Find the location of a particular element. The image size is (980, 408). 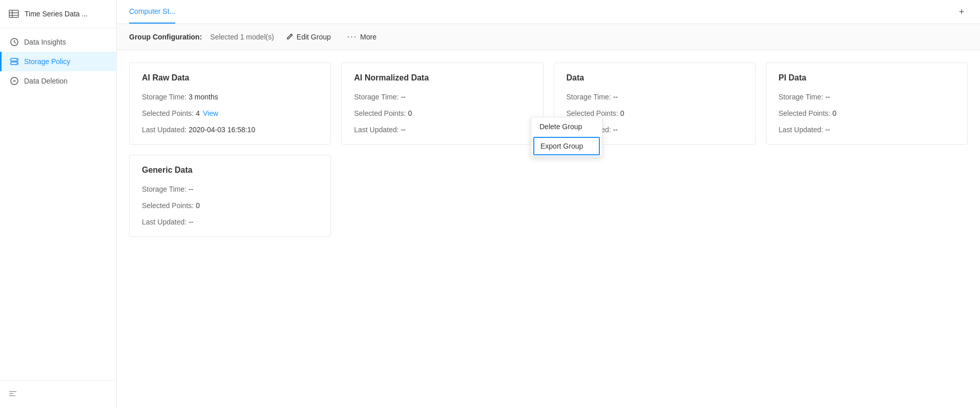

menu-icon is located at coordinates (13, 396).